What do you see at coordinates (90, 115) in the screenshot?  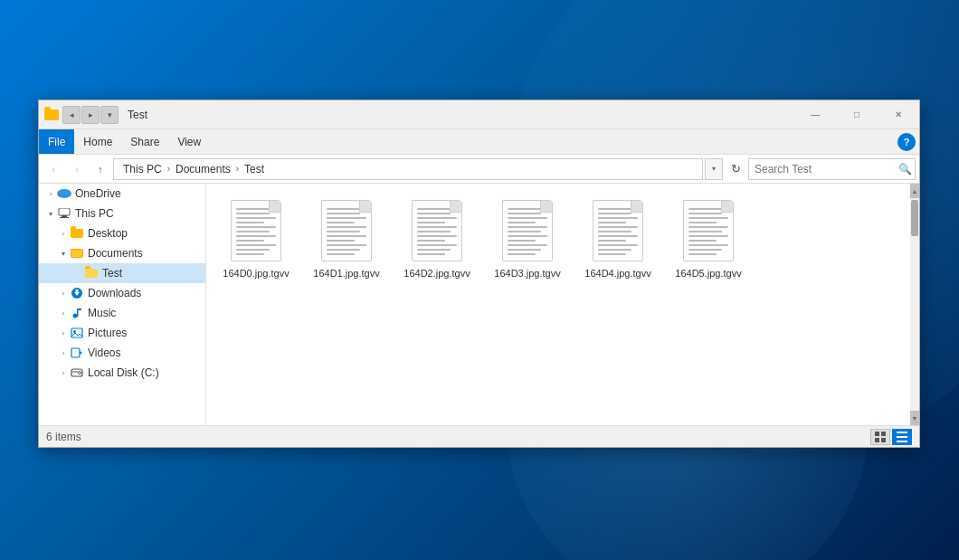 I see `title-nav-forward: ▸` at bounding box center [90, 115].